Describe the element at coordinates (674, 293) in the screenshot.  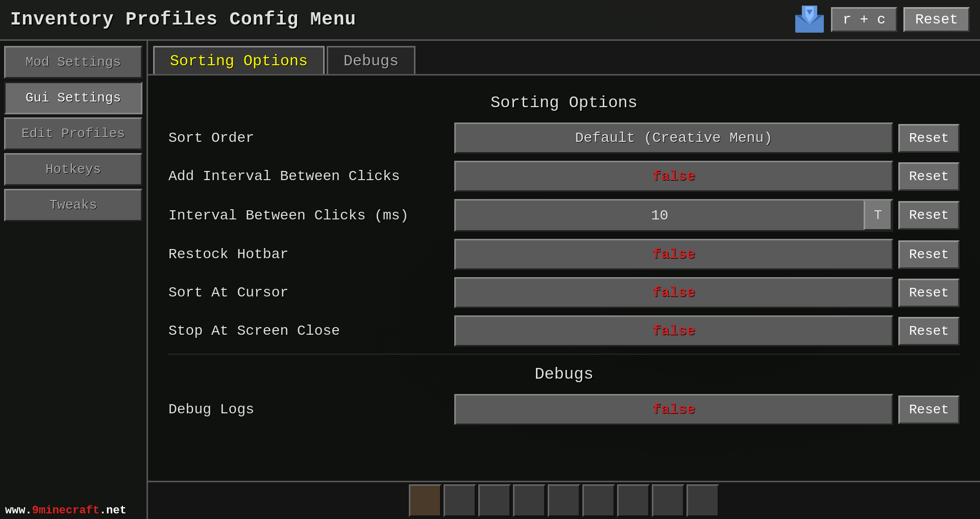
I see `sort-at-cursor-button: false` at that location.